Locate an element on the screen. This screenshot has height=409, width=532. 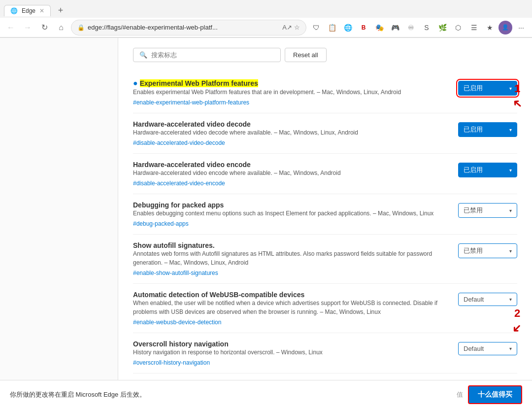
profile-icon: 👤 is located at coordinates (505, 28).